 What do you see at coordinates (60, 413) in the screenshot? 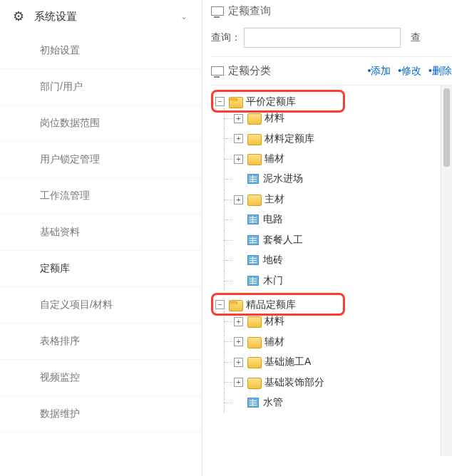
I see `sidebar-item-label: 数据维护` at bounding box center [60, 413].